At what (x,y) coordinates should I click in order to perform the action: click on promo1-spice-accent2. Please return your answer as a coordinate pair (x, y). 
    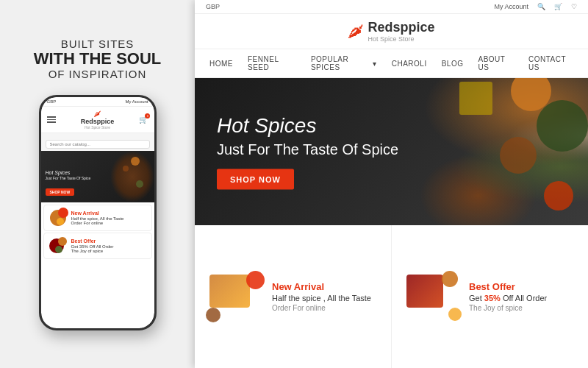
    Looking at the image, I should click on (213, 315).